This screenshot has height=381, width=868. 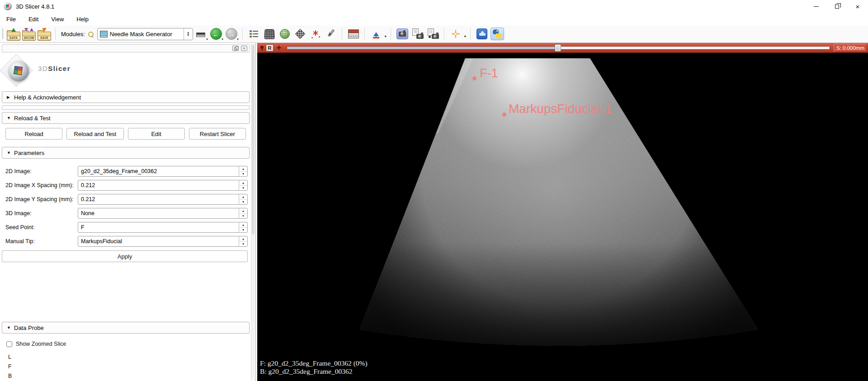 I want to click on corner-line-foreground: F: g20_d2_35deg_Frame_00362 (0%), so click(x=314, y=363).